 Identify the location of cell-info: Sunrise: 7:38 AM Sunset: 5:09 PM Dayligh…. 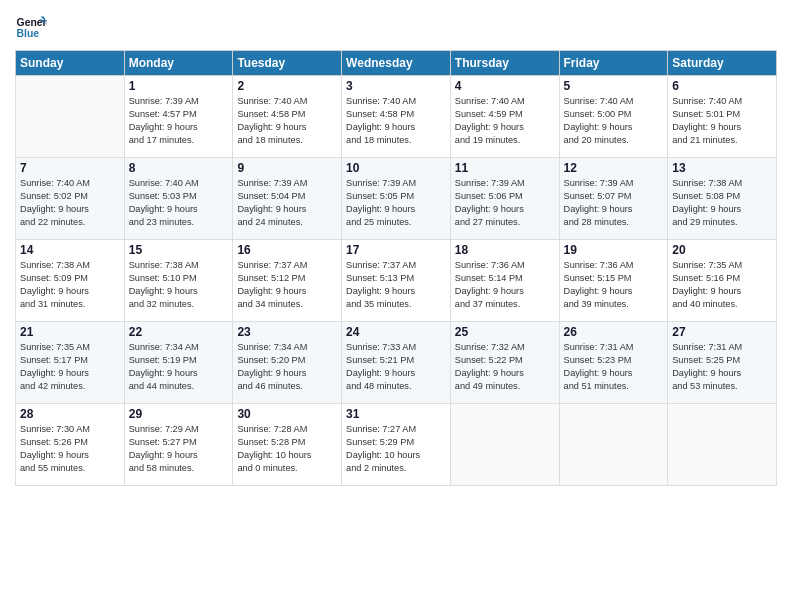
(70, 285).